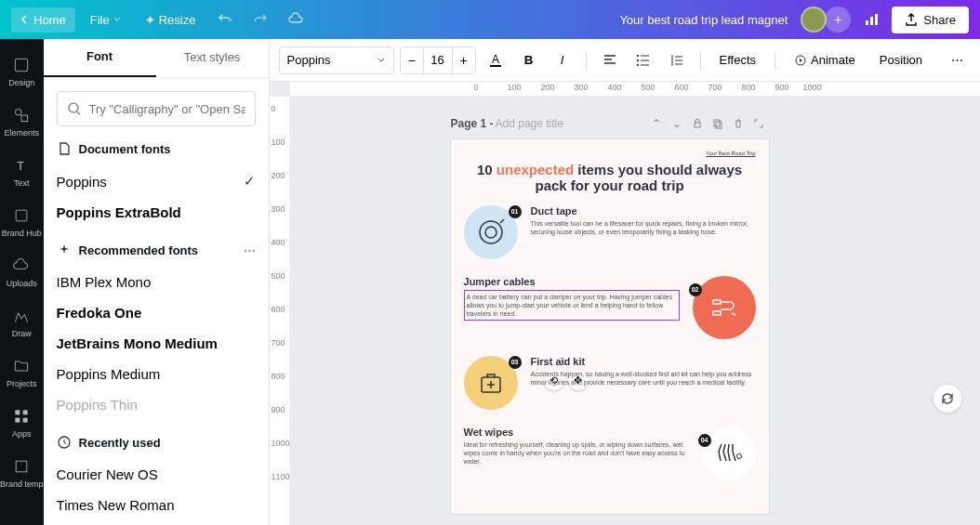 This screenshot has width=980, height=525. I want to click on item-number-badge: 04, so click(705, 440).